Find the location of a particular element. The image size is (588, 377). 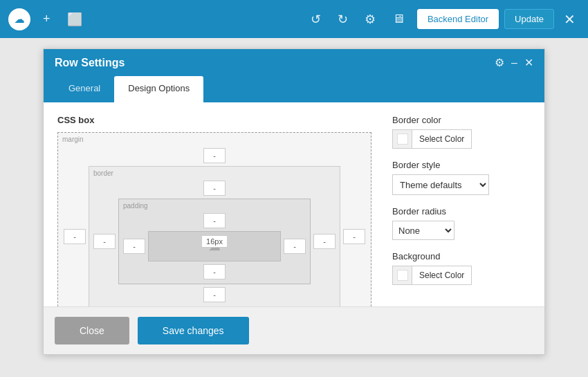

layout-icon: ⬜ is located at coordinates (75, 19).